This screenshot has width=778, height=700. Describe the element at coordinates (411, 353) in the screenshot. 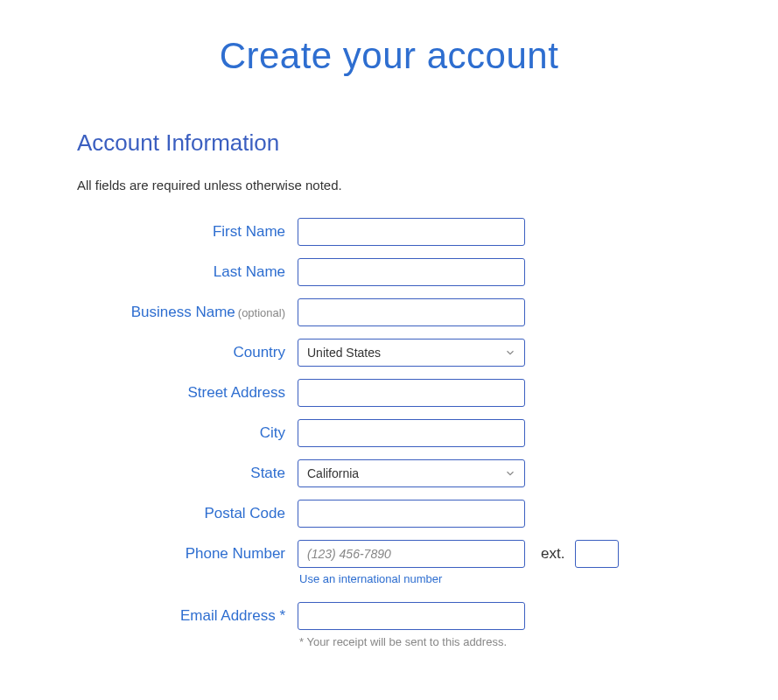

I see `country-select` at that location.